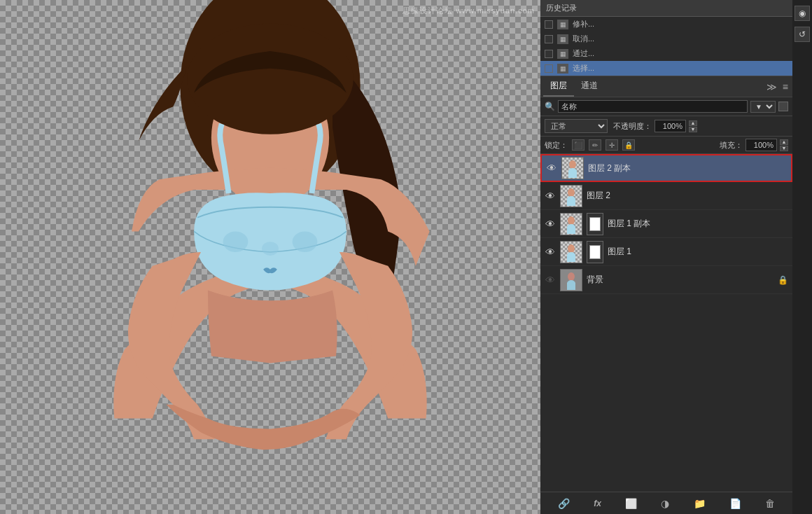  What do you see at coordinates (563, 25) in the screenshot?
I see `history-icon-1: ▦` at bounding box center [563, 25].